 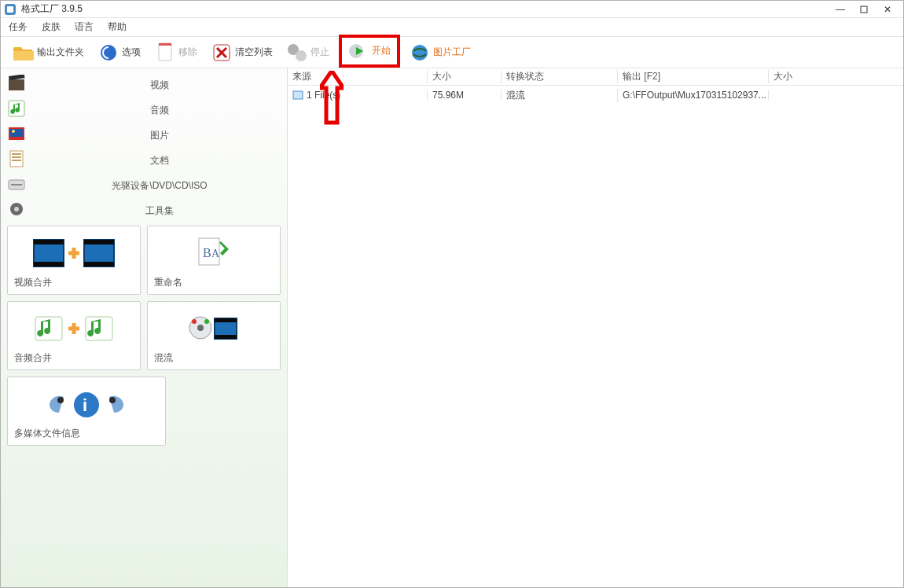 I want to click on remove-label: 移除, so click(x=188, y=52).